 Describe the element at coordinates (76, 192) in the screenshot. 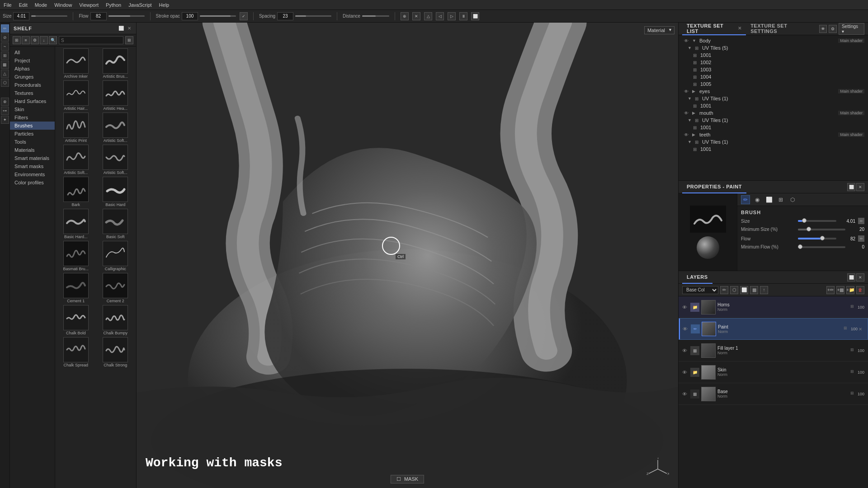

I see `brush-bark: Bark` at that location.